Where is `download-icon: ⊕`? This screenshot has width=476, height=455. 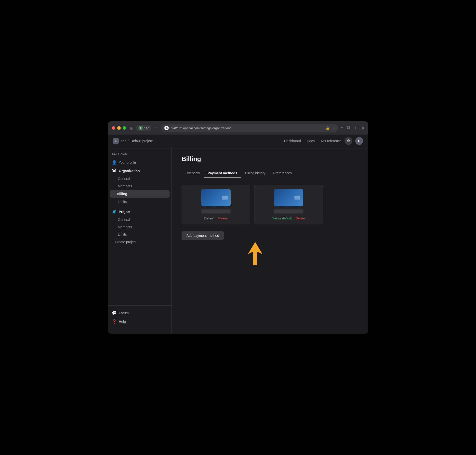 download-icon: ⊕ is located at coordinates (362, 128).